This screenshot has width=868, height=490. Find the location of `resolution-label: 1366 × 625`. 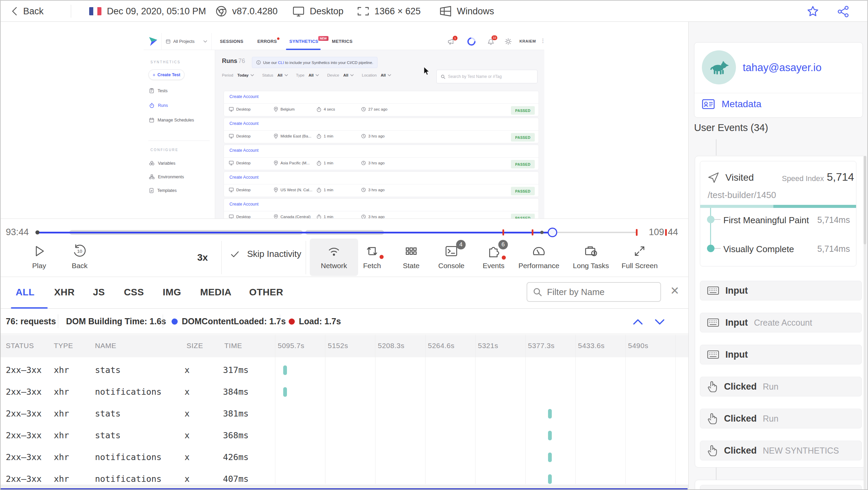

resolution-label: 1366 × 625 is located at coordinates (398, 12).